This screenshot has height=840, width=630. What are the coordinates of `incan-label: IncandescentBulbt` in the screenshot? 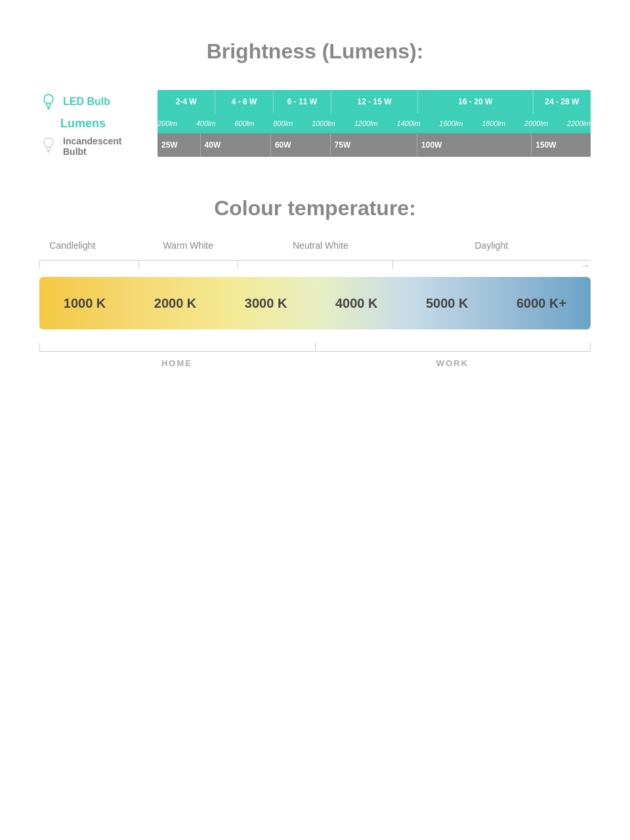 It's located at (98, 145).